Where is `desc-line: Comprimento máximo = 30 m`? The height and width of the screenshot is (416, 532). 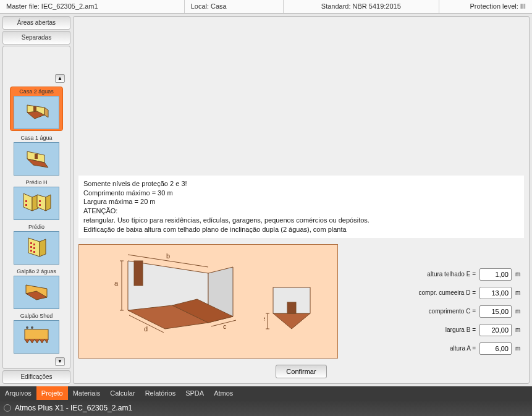 desc-line: Comprimento máximo = 30 m is located at coordinates (302, 193).